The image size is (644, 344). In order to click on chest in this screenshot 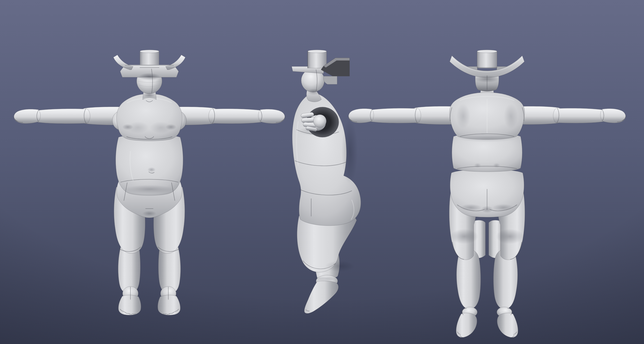, I will do `click(149, 118)`.